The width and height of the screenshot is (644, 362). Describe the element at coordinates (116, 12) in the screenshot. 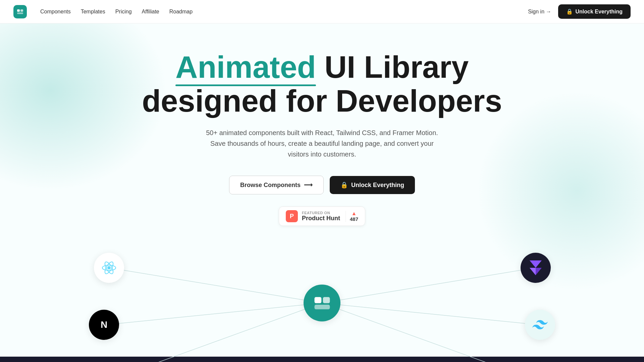

I see `nav-links: Components Templates Pricing Affiliate R…` at that location.